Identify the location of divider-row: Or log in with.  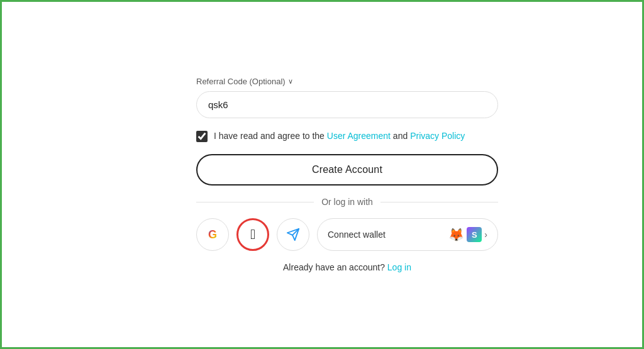
(347, 202).